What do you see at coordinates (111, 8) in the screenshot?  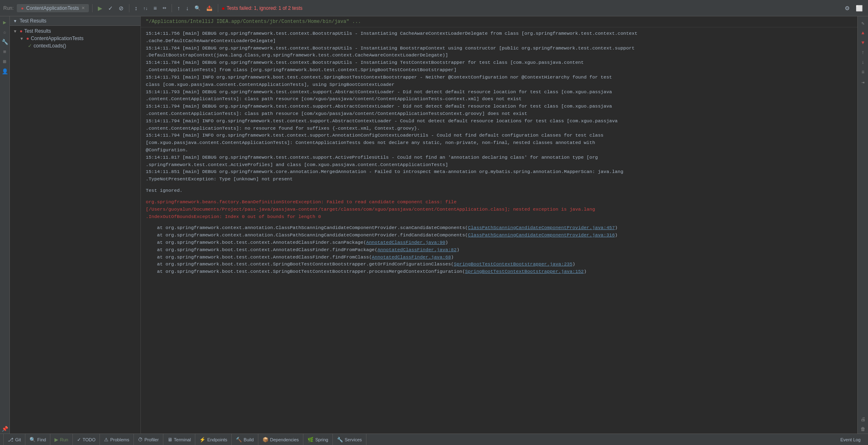 I see `check-button: ✓` at bounding box center [111, 8].